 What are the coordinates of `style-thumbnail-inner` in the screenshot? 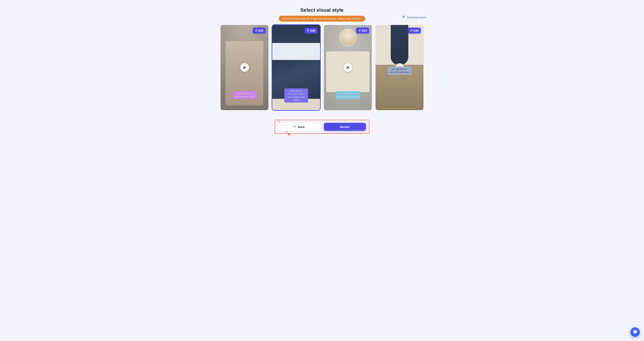 It's located at (348, 72).